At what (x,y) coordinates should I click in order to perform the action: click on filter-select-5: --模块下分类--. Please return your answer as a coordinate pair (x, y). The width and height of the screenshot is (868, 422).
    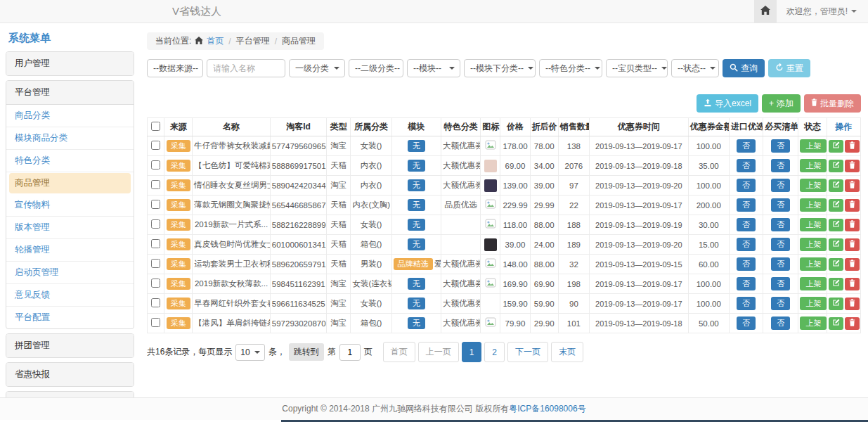
    Looking at the image, I should click on (500, 68).